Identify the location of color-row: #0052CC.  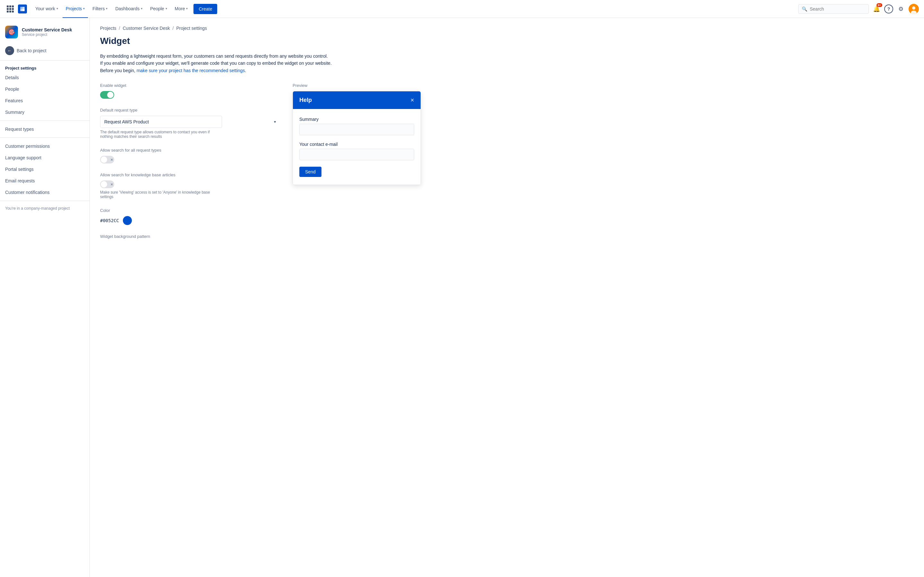
(190, 221).